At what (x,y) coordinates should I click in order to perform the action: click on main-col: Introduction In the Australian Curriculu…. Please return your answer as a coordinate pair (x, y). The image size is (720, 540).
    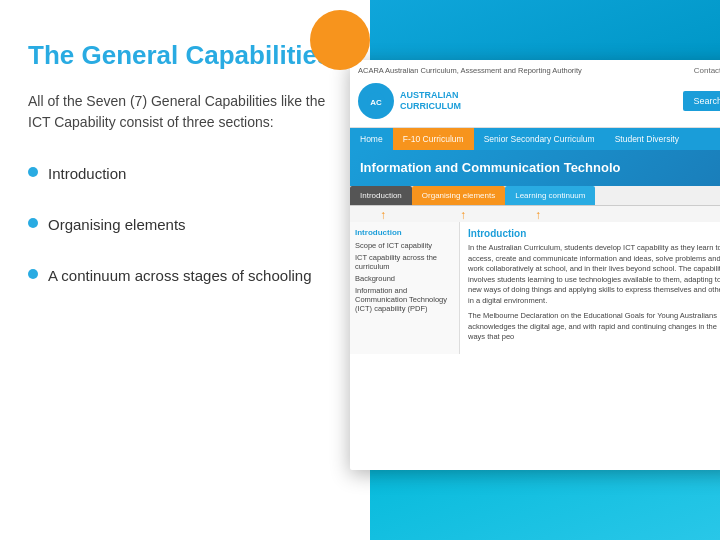
    Looking at the image, I should click on (590, 288).